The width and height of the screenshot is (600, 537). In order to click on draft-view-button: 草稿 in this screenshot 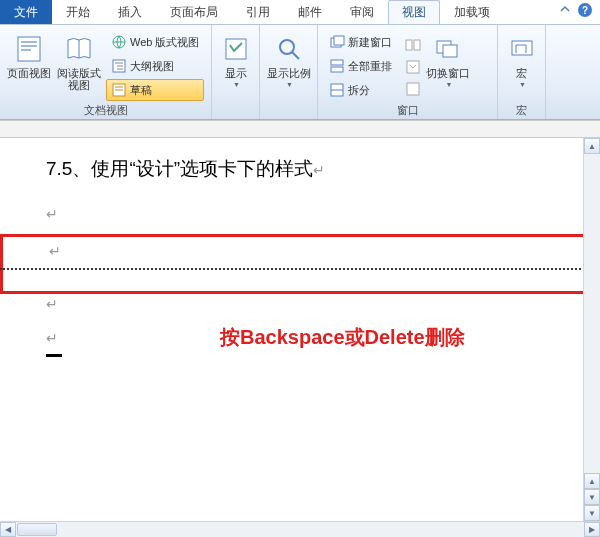, I will do `click(155, 90)`.